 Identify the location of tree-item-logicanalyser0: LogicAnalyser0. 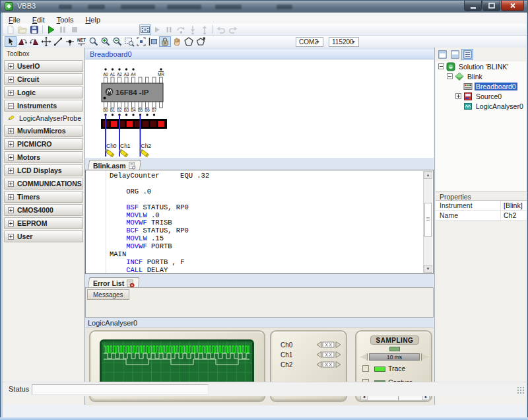
(480, 106).